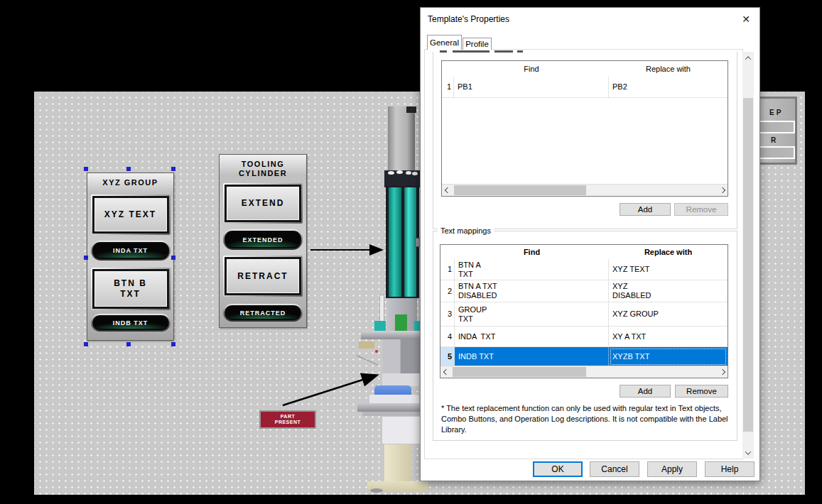  Describe the element at coordinates (584, 291) in the screenshot. I see `table-row: 2 BTN A TXT DISABLED XYZ DISABLED` at that location.